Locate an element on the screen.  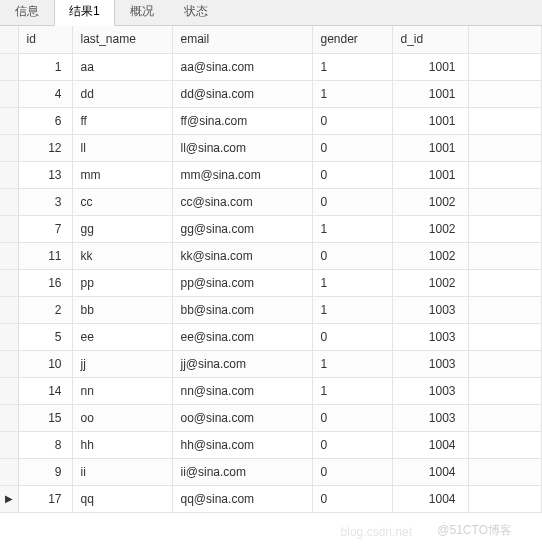
cell-email: cc@sina.com is located at coordinates (242, 202).